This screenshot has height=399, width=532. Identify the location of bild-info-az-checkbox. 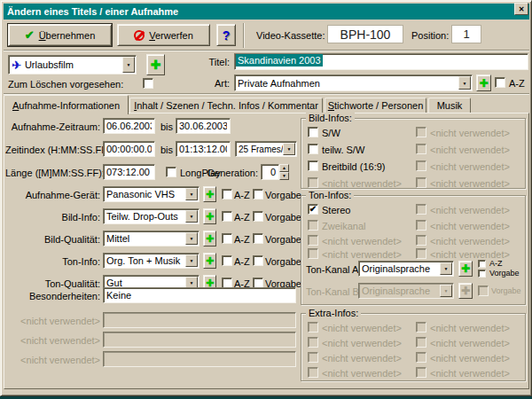
(227, 216).